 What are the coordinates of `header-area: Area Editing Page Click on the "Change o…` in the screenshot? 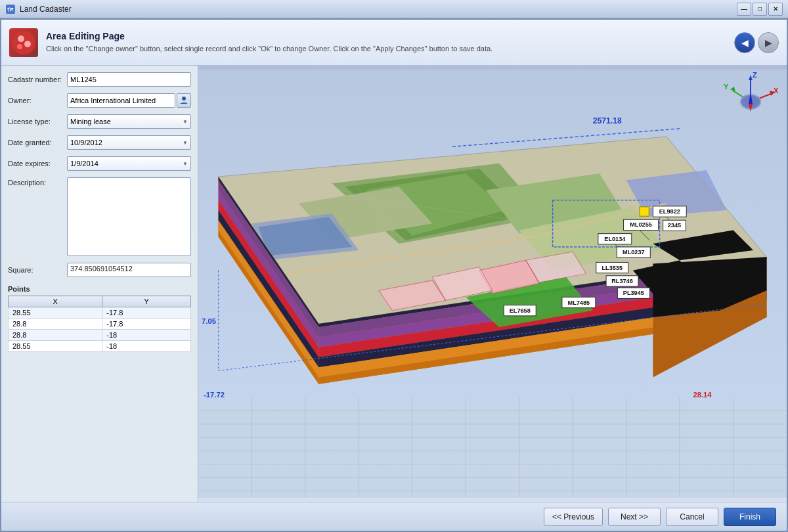 It's located at (394, 43).